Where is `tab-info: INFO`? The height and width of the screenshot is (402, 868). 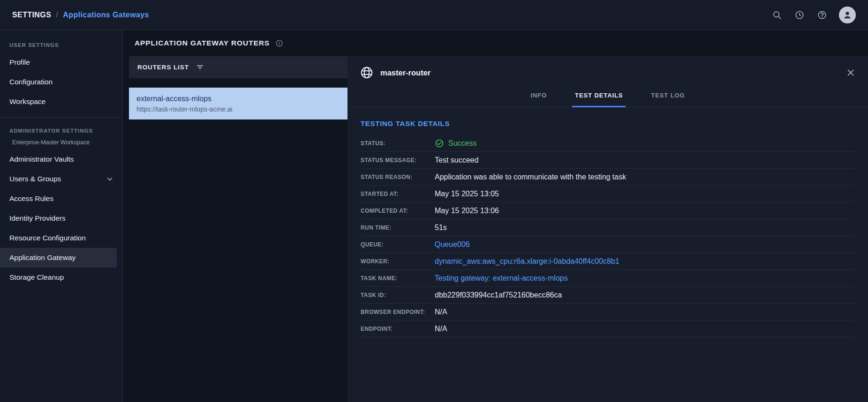 tab-info: INFO is located at coordinates (538, 96).